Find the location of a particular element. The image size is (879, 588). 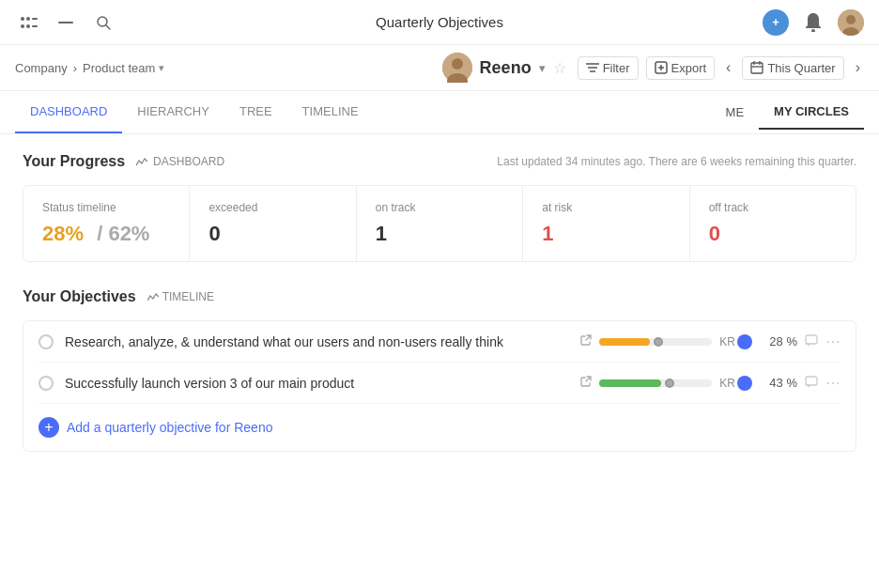

menu-icon is located at coordinates (28, 23).